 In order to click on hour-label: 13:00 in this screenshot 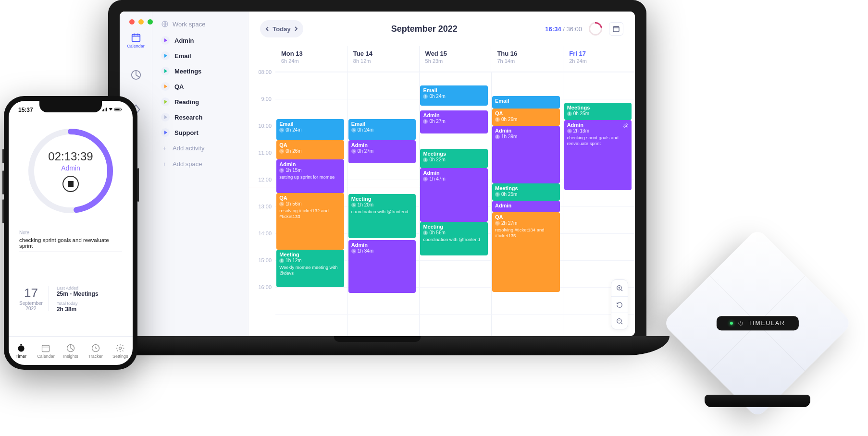, I will do `click(265, 206)`.